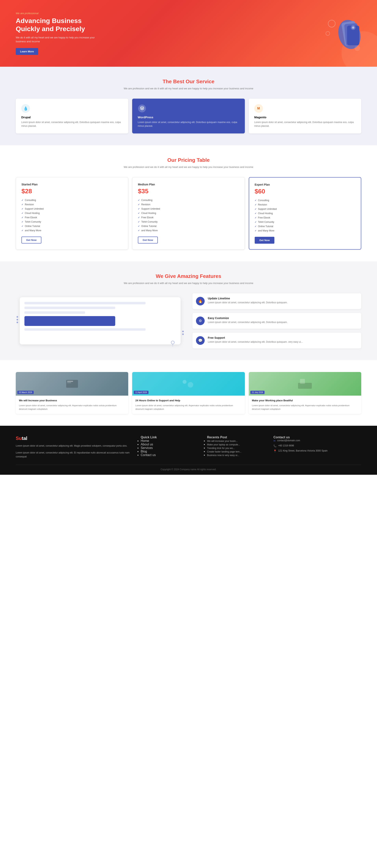  Describe the element at coordinates (317, 451) in the screenshot. I see `contact-address-item: 📍 121 King Street, Barcelona Victoria 30…` at that location.